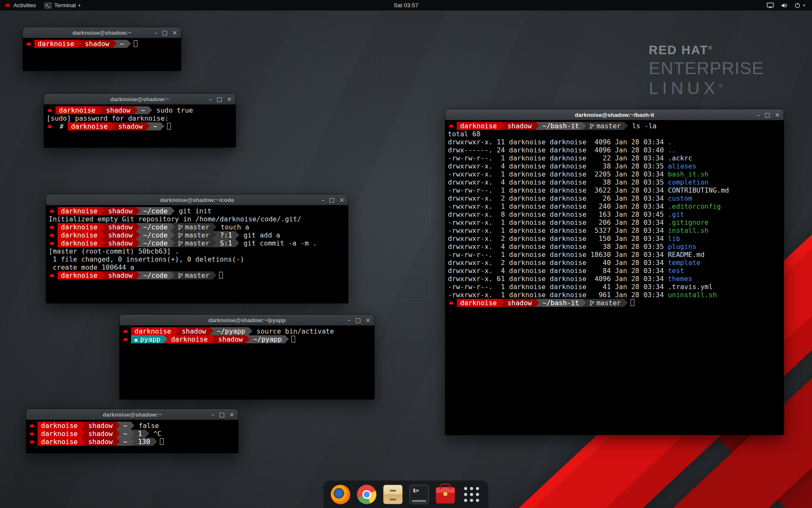 This screenshot has width=812, height=508. Describe the element at coordinates (198, 268) in the screenshot. I see `terminal-line: create mode 100644 a` at that location.